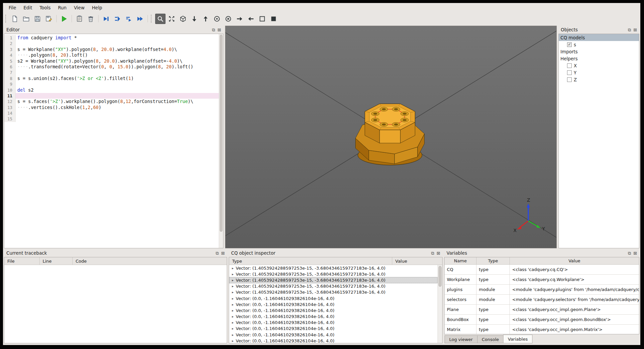 This screenshot has height=349, width=644. Describe the element at coordinates (112, 101) in the screenshot. I see `code-line: 12s = s.faces('>Z').workplane().polygon(…` at that location.